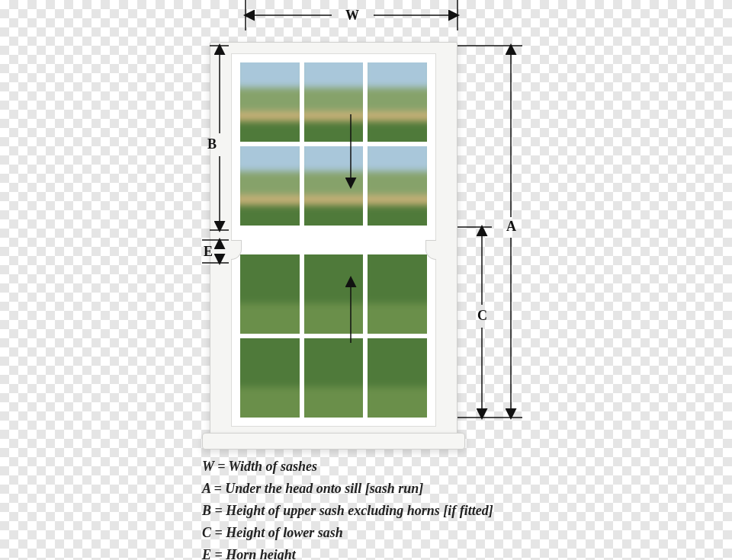 This screenshot has height=560, width=732. Describe the element at coordinates (352, 15) in the screenshot. I see `dim-label-W: W` at that location.